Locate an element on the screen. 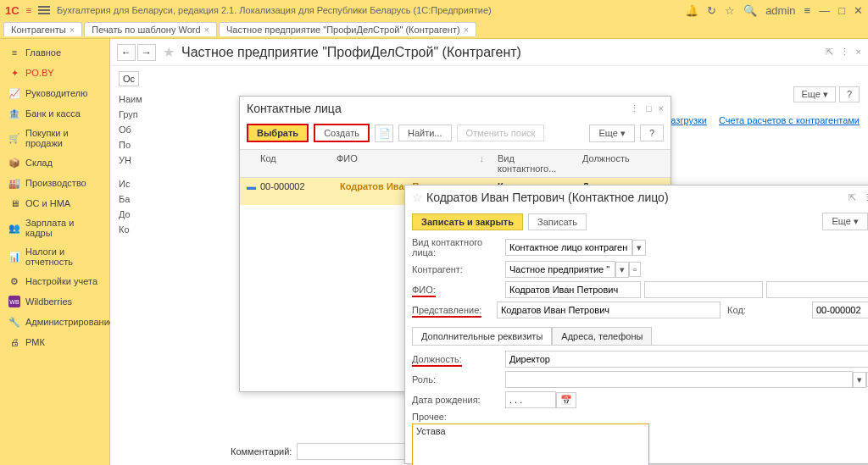  logo-eq: ≡ is located at coordinates (29, 10).